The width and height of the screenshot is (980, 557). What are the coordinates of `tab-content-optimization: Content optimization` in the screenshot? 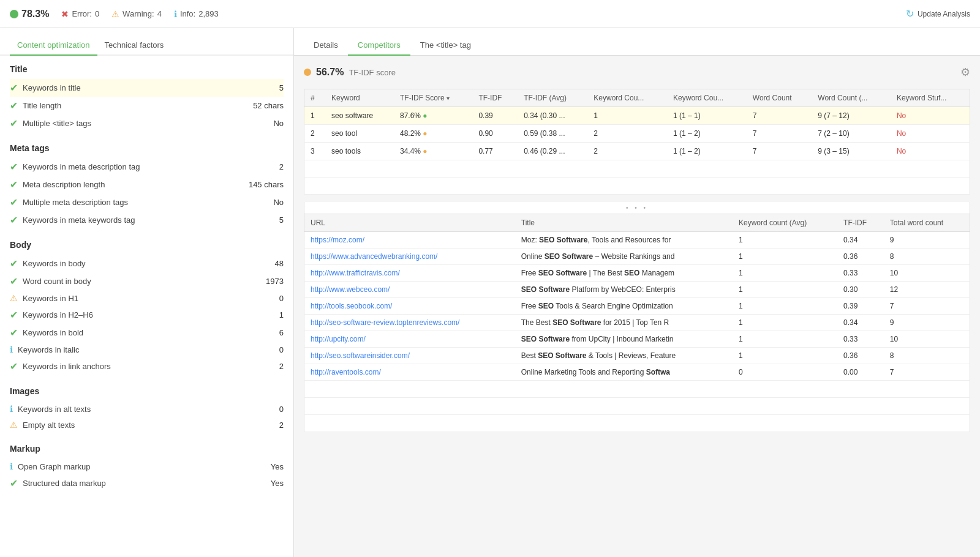 It's located at (54, 45).